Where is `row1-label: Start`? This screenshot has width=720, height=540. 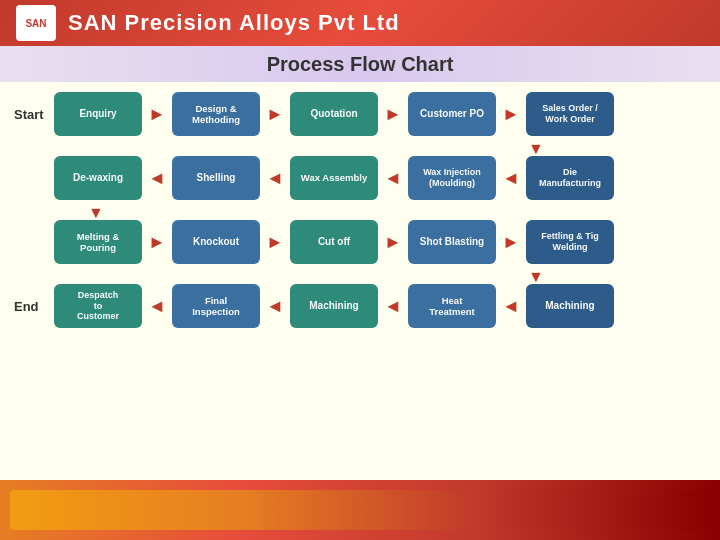
row1-label: Start is located at coordinates (32, 114).